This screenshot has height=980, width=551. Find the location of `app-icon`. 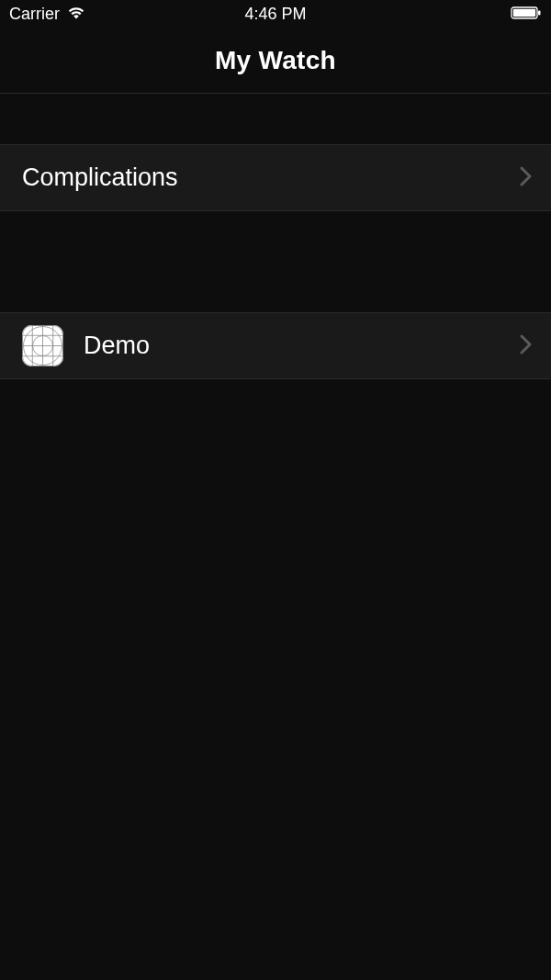

app-icon is located at coordinates (42, 345).